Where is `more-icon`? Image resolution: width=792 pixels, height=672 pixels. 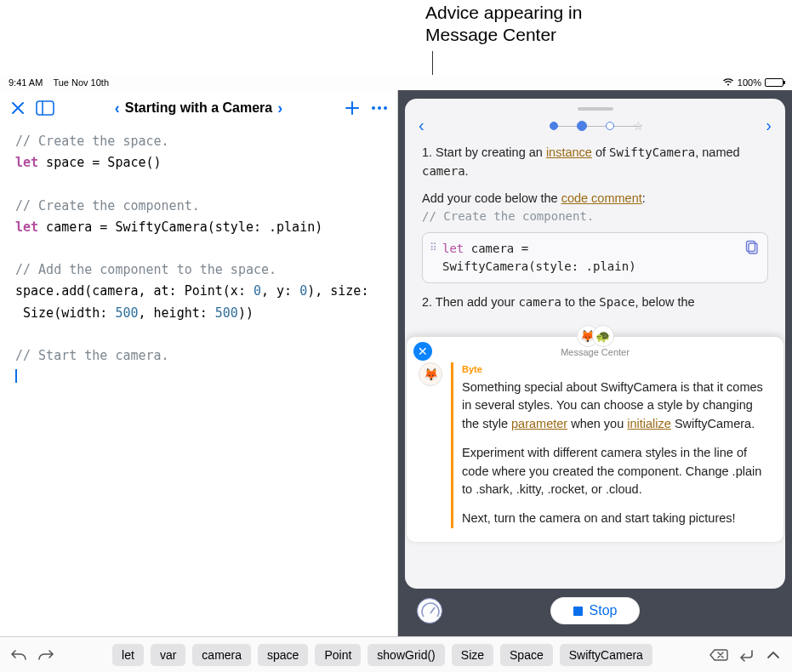 more-icon is located at coordinates (379, 108).